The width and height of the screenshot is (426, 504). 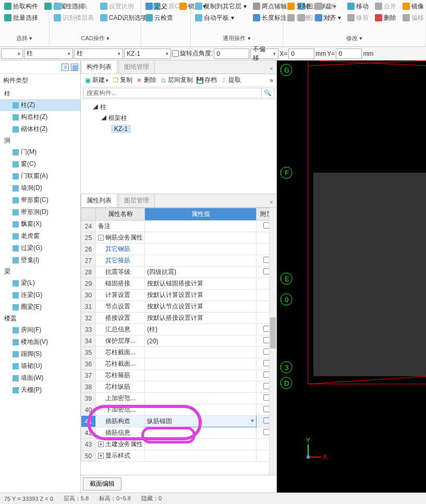 I want to click on search-icon: 🔍, so click(x=268, y=93).